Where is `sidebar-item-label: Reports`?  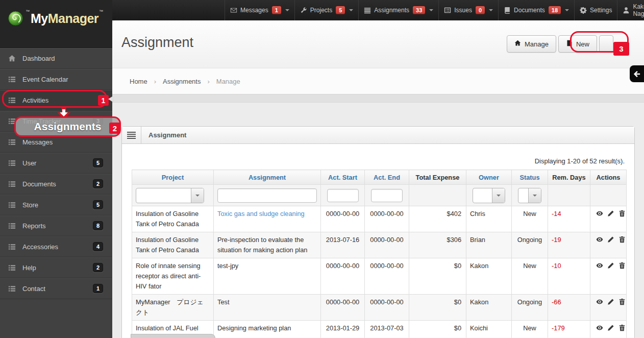 sidebar-item-label: Reports is located at coordinates (34, 226).